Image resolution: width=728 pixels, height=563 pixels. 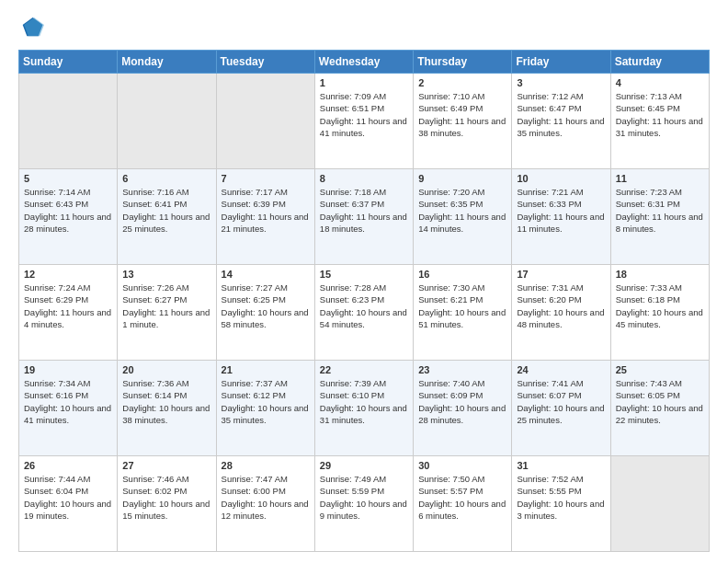 I want to click on day-info: Sunrise: 7:24 AMSunset: 6:29 PMDaylight:…, so click(x=68, y=305).